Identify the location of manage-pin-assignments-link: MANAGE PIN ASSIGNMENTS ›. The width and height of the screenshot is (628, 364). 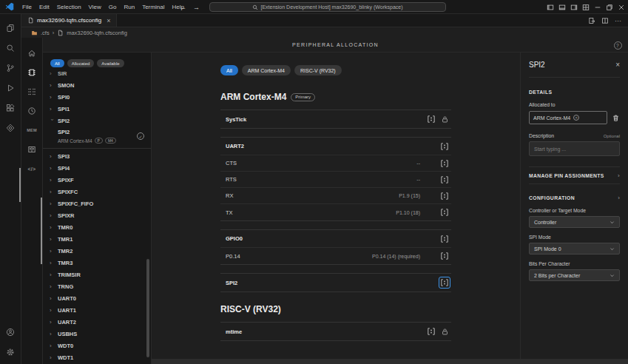
(574, 175).